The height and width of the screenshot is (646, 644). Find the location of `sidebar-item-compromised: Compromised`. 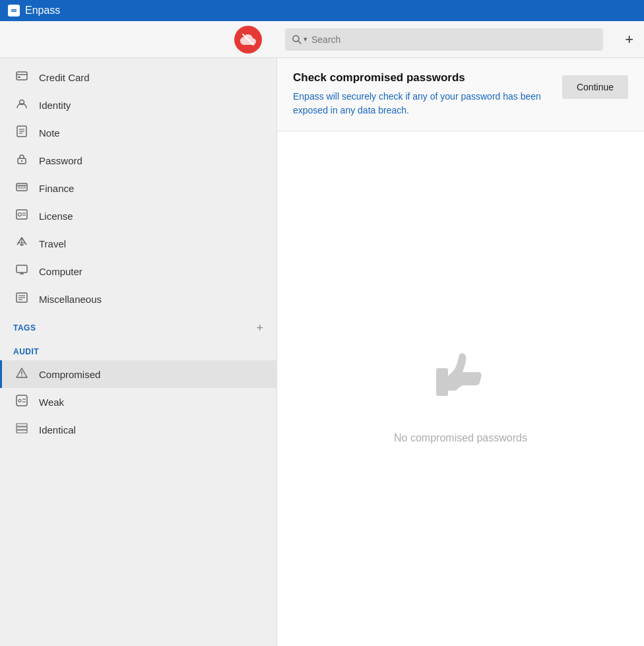

sidebar-item-compromised: Compromised is located at coordinates (139, 374).